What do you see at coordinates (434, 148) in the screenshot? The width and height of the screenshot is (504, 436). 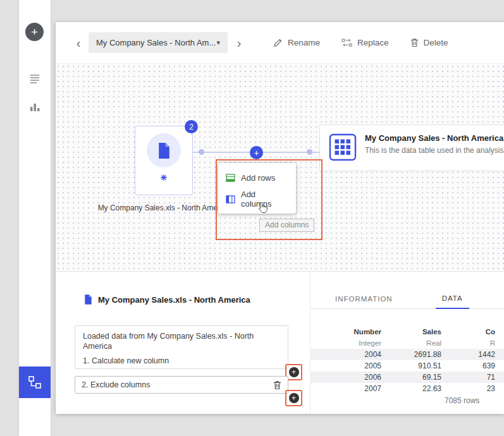 I see `table-card-text: My Company Sales - North America This is…` at bounding box center [434, 148].